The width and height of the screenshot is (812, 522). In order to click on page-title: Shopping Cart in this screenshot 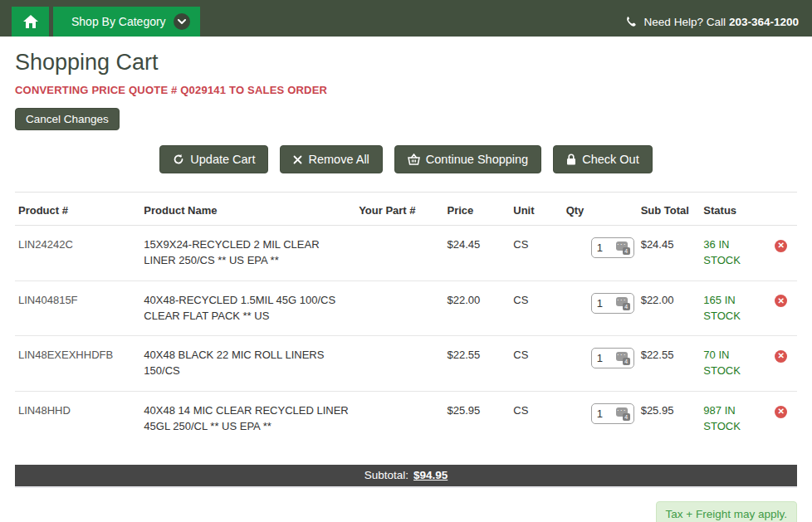, I will do `click(406, 63)`.